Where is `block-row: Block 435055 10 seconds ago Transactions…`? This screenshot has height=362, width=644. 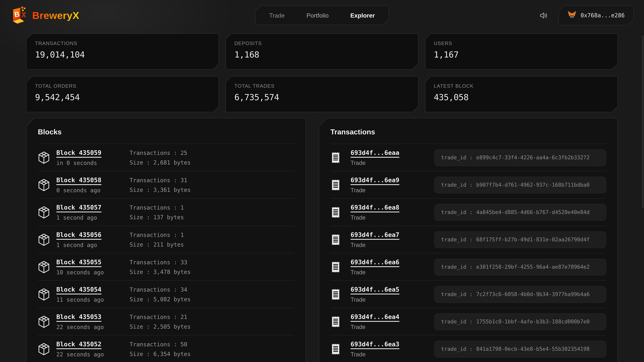 block-row: Block 435055 10 seconds ago Transactions… is located at coordinates (166, 267).